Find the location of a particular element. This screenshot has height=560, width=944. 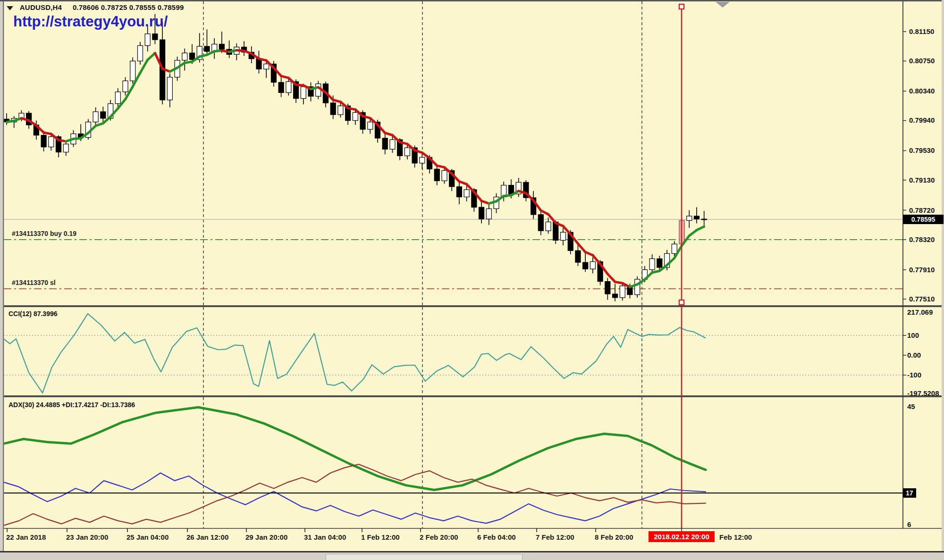

ohlc-values: 0.78606 0.78725 0.78555 0.78599 is located at coordinates (128, 8).